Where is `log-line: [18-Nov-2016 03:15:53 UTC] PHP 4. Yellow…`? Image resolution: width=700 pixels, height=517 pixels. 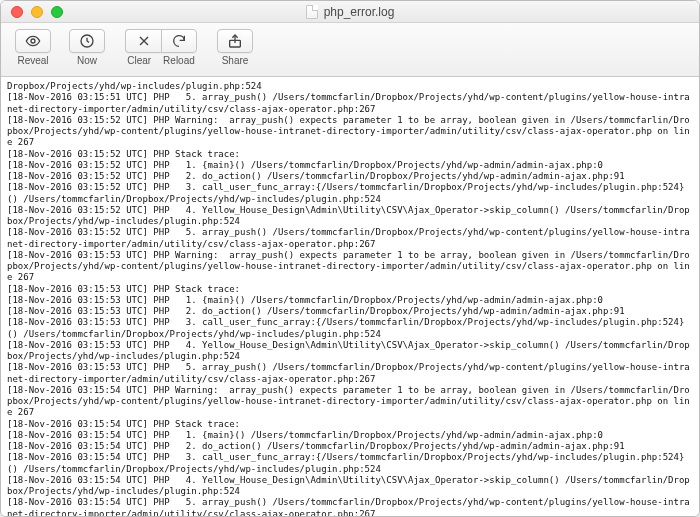 log-line: [18-Nov-2016 03:15:53 UTC] PHP 4. Yellow… is located at coordinates (350, 352).